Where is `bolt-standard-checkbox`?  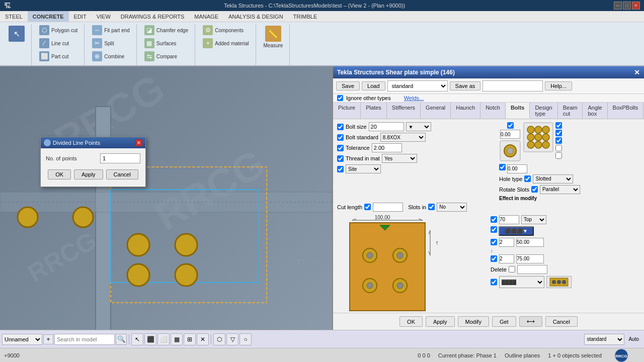 bolt-standard-checkbox is located at coordinates (340, 138).